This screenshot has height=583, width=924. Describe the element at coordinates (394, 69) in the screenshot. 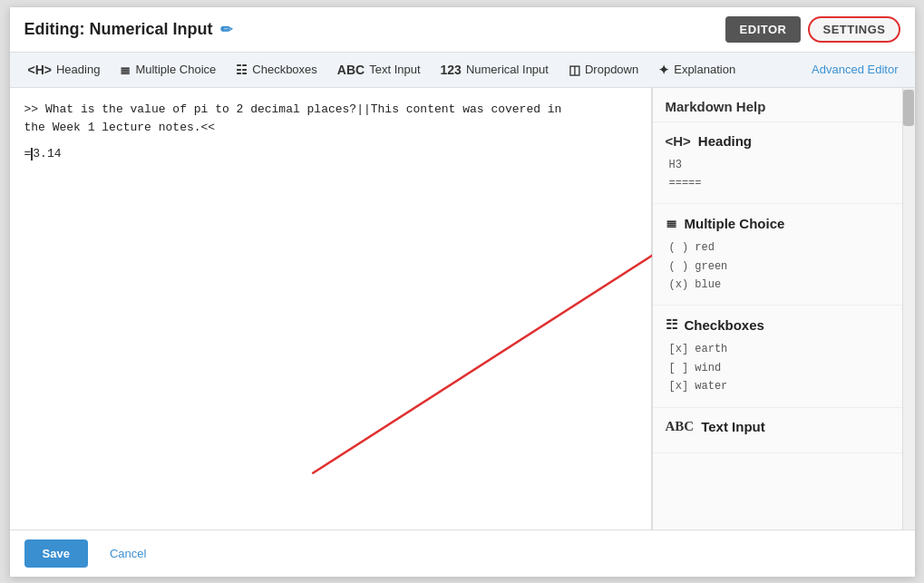

I see `text-input-label: Text Input` at that location.